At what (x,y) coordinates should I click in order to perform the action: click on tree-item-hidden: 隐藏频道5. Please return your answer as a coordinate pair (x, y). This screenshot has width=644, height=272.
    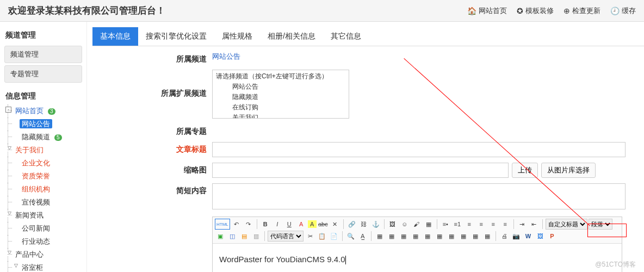
    Looking at the image, I should click on (45, 137).